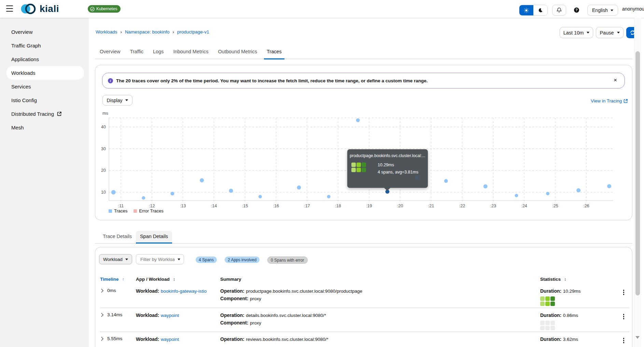 The width and height of the screenshot is (644, 347). What do you see at coordinates (638, 182) in the screenshot?
I see `page-scrollbar` at bounding box center [638, 182].